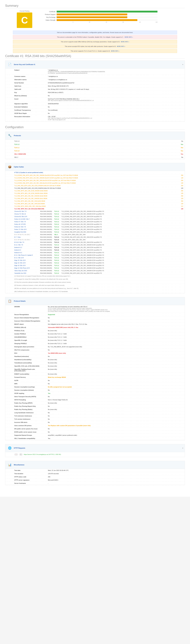 This screenshot has height=644, width=190. I want to click on client-link: Edge 16 / Win 10 R, so click(27, 263).